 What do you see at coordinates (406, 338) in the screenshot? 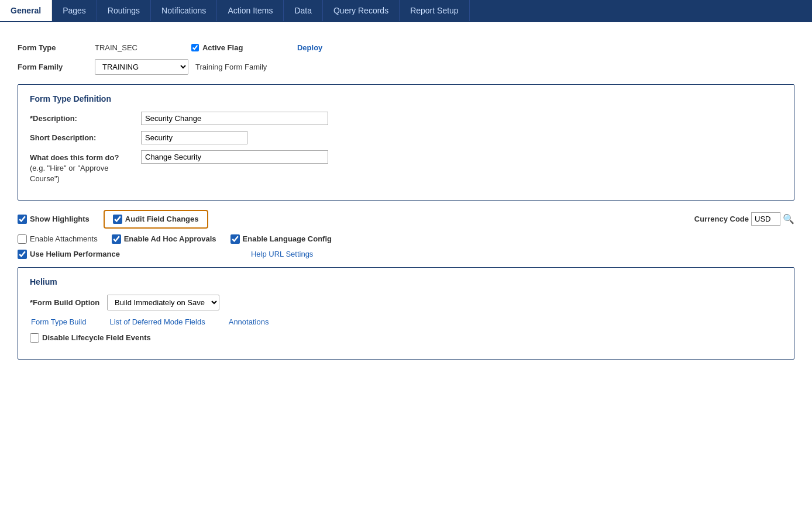
I see `disable-lifecycle-row: Disable Lifecycle Field Events` at bounding box center [406, 338].